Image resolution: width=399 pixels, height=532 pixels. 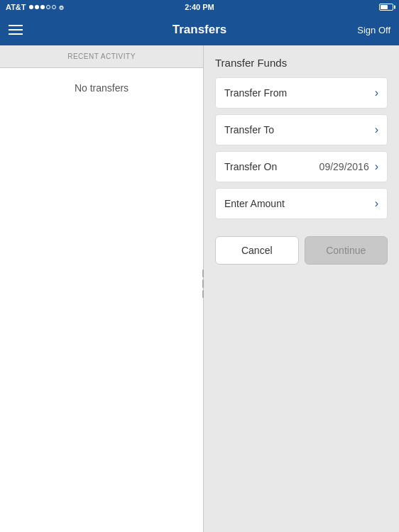 What do you see at coordinates (349, 167) in the screenshot?
I see `transfer-on-right: 09/29/2016 ›` at bounding box center [349, 167].